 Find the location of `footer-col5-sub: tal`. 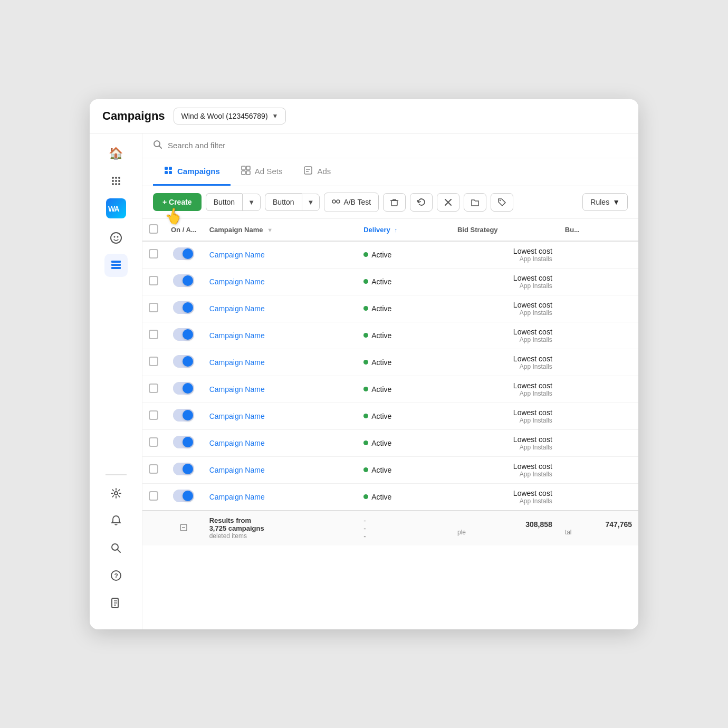

footer-col5-sub: tal is located at coordinates (598, 532).